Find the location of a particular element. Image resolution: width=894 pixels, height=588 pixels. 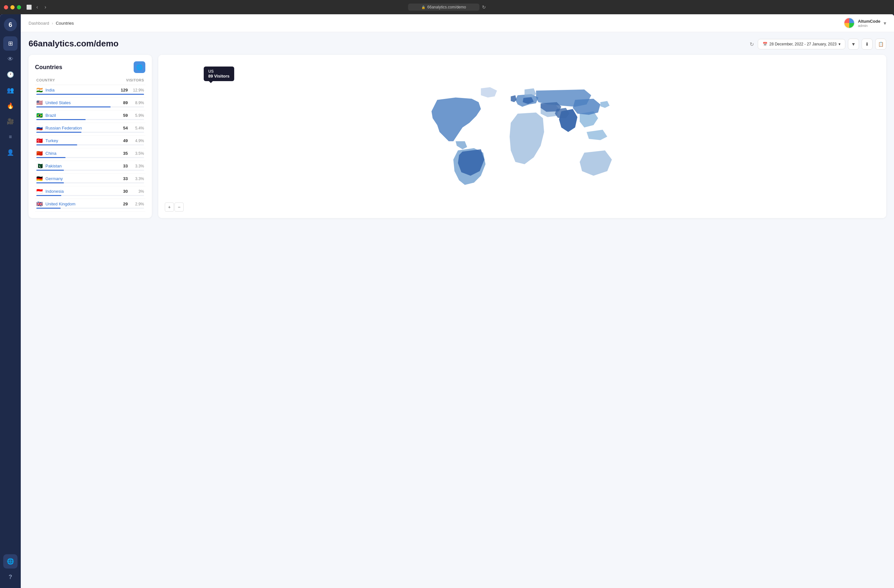

zoom-out-button: − is located at coordinates (179, 207).